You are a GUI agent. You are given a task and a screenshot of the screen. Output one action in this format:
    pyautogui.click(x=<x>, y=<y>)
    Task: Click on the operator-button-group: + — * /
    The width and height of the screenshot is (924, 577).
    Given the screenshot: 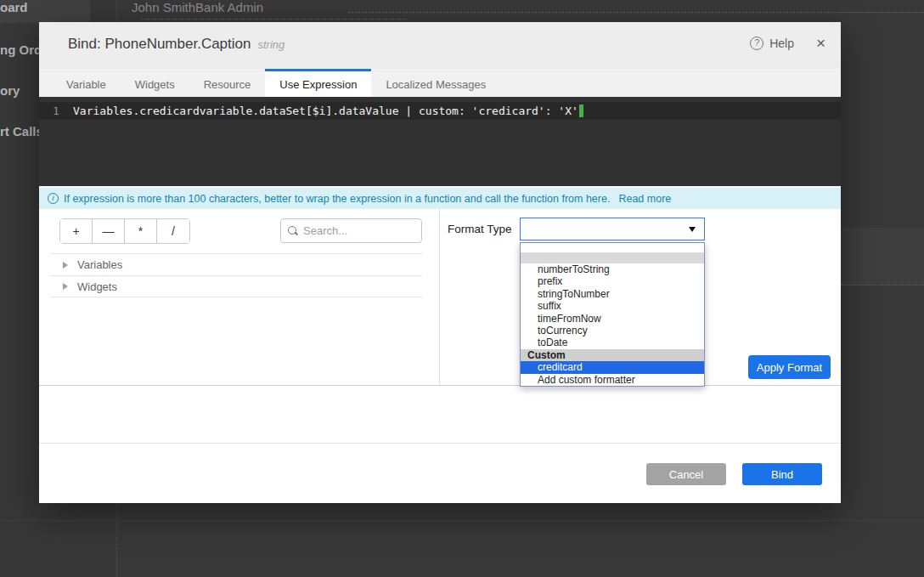 What is the action you would take?
    pyautogui.click(x=125, y=231)
    